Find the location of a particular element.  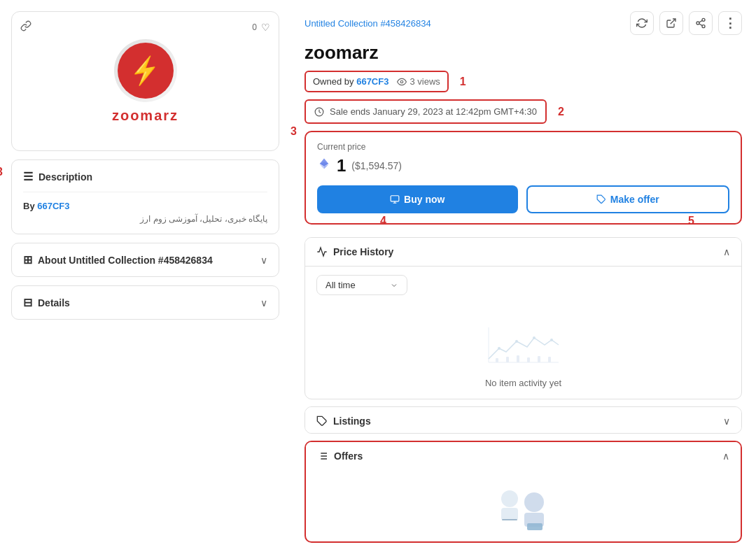

offers-title: Offers is located at coordinates (349, 456).